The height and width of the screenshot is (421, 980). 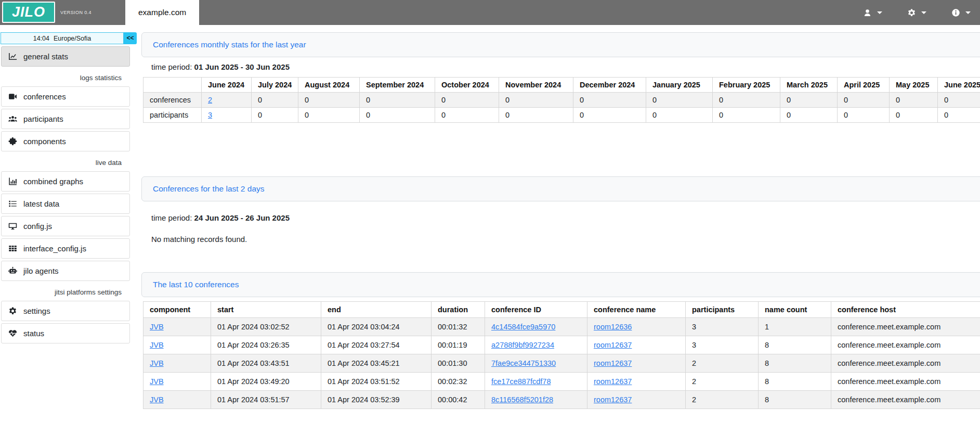 I want to click on last-10-conferences-title-link: The last 10 conferences, so click(x=195, y=285).